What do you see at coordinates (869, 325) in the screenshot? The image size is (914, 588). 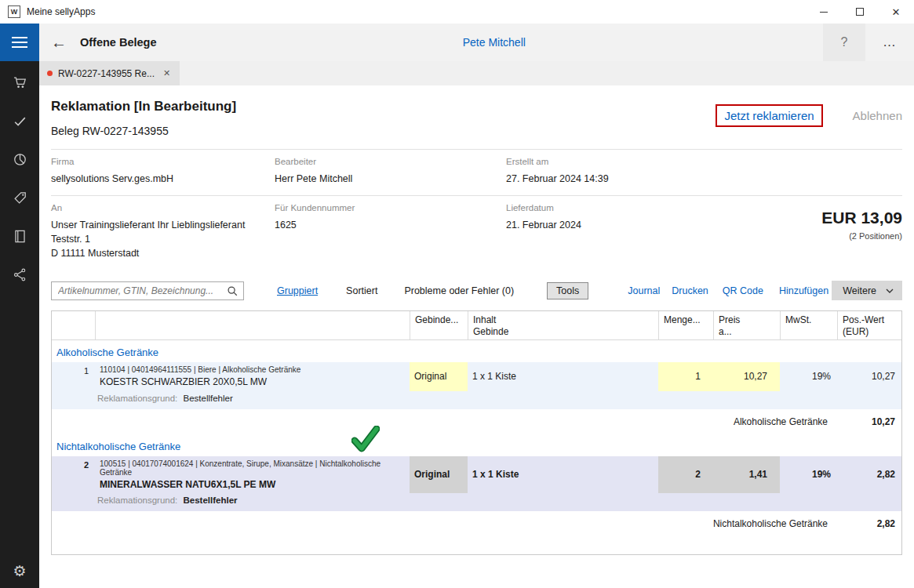 I see `col-header-pos-wert: Pos.-Wert (EUR)` at bounding box center [869, 325].